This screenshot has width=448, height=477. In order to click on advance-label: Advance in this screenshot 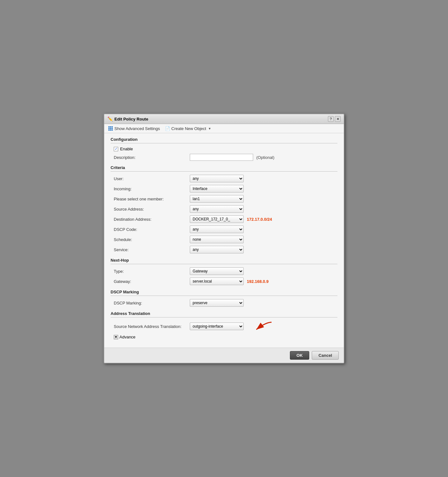, I will do `click(127, 337)`.